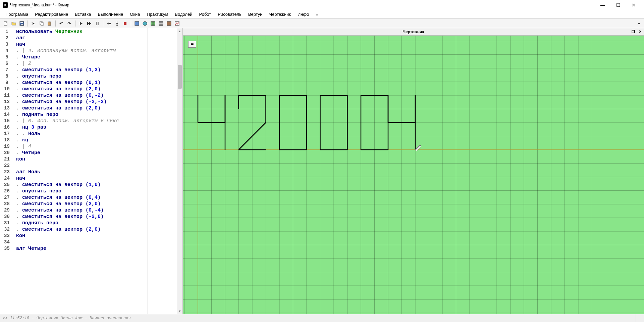  What do you see at coordinates (52, 14) in the screenshot?
I see `menu-item: Редактирование` at bounding box center [52, 14].